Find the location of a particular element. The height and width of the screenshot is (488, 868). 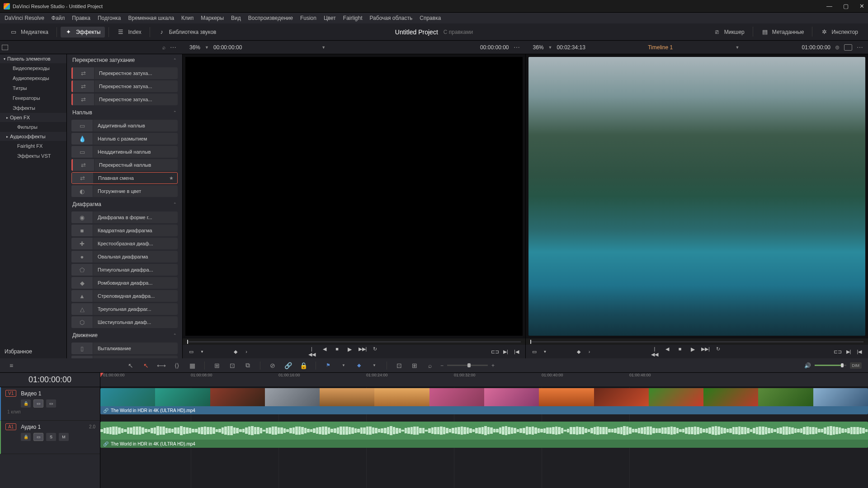

maximize-icon: ▢ is located at coordinates (846, 6).